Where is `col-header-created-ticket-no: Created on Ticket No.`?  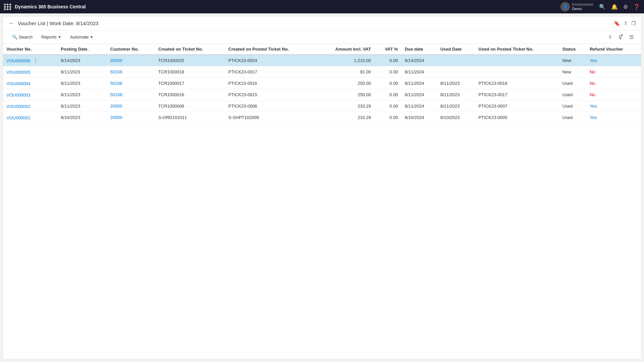 col-header-created-ticket-no: Created on Ticket No. is located at coordinates (190, 49).